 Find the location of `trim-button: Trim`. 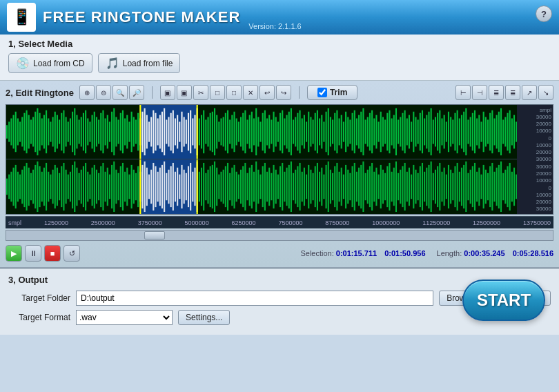

trim-button: Trim is located at coordinates (333, 92).